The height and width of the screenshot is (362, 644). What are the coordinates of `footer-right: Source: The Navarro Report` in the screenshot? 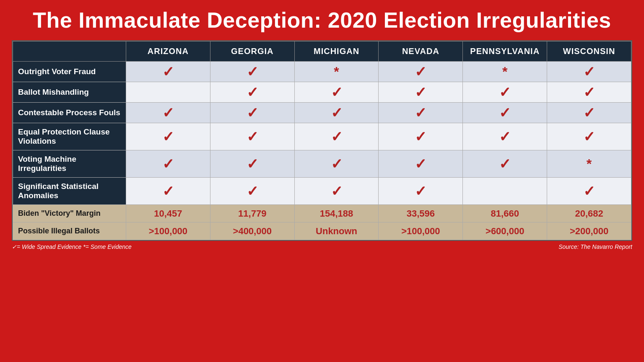 It's located at (595, 247).